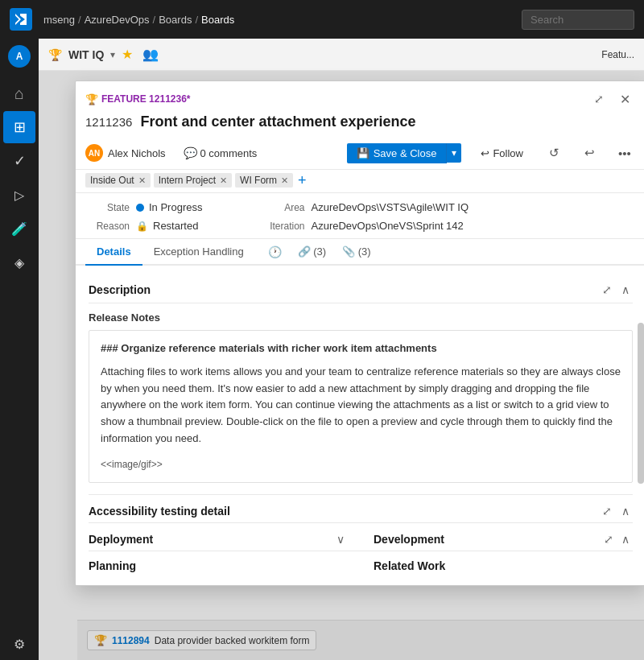 Image resolution: width=644 pixels, height=660 pixels. What do you see at coordinates (341, 55) in the screenshot?
I see `wit-bar: 🏆 WIT IQ ▾ ★ 👥 Featu...` at bounding box center [341, 55].